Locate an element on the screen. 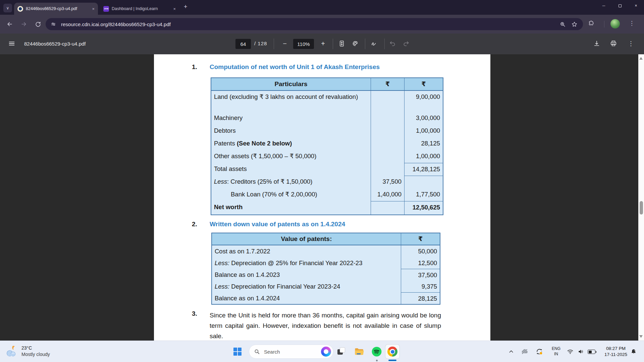  task-view-button is located at coordinates (342, 352).